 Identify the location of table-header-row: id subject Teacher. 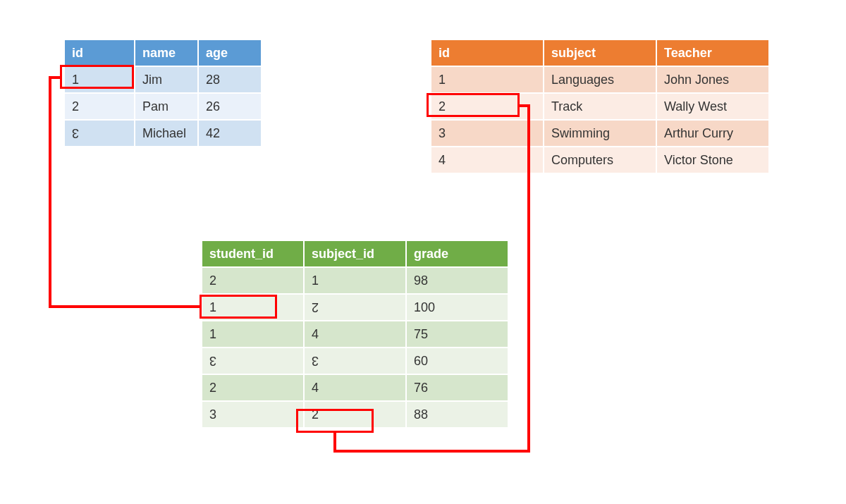
(600, 53).